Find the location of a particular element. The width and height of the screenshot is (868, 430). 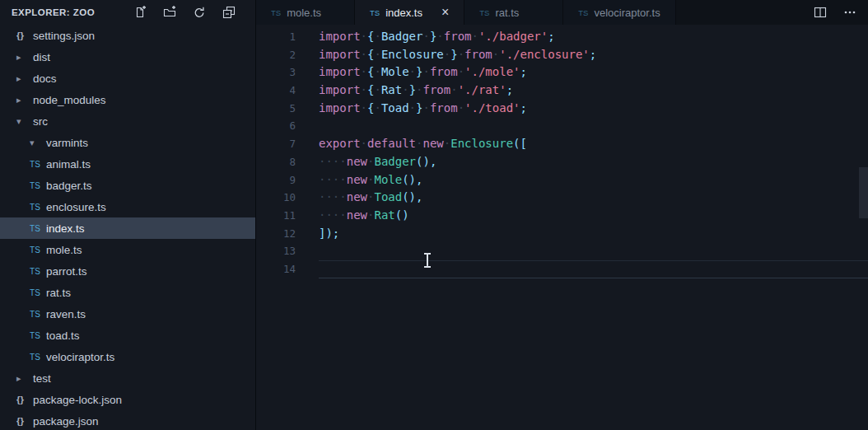

json-icon: {} is located at coordinates (25, 400).